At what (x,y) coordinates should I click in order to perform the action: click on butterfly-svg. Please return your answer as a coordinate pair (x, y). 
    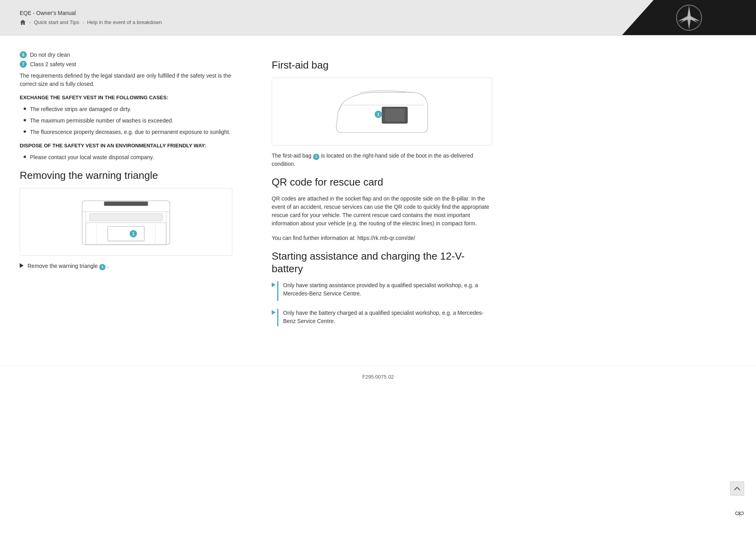
    Looking at the image, I should click on (739, 513).